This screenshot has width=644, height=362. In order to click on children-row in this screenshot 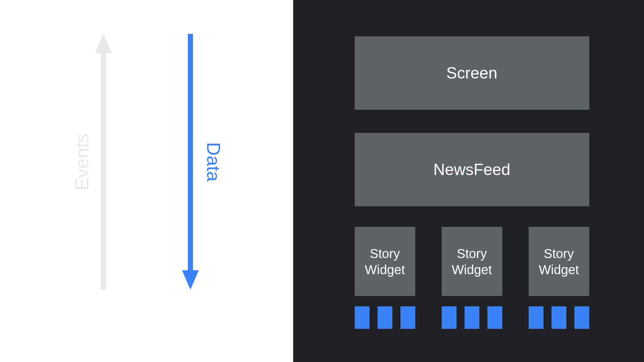, I will do `click(472, 318)`.